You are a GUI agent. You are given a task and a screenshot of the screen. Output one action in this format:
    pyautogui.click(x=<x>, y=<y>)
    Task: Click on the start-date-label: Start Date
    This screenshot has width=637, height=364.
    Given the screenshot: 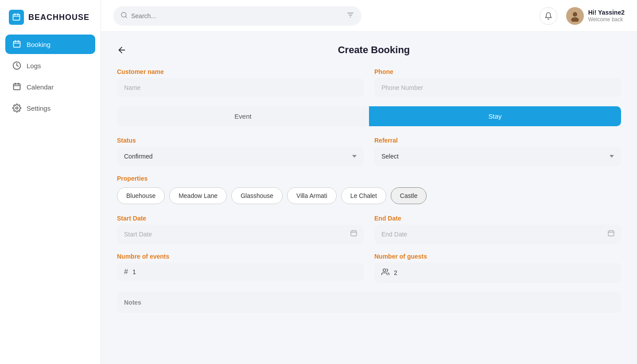 What is the action you would take?
    pyautogui.click(x=240, y=218)
    